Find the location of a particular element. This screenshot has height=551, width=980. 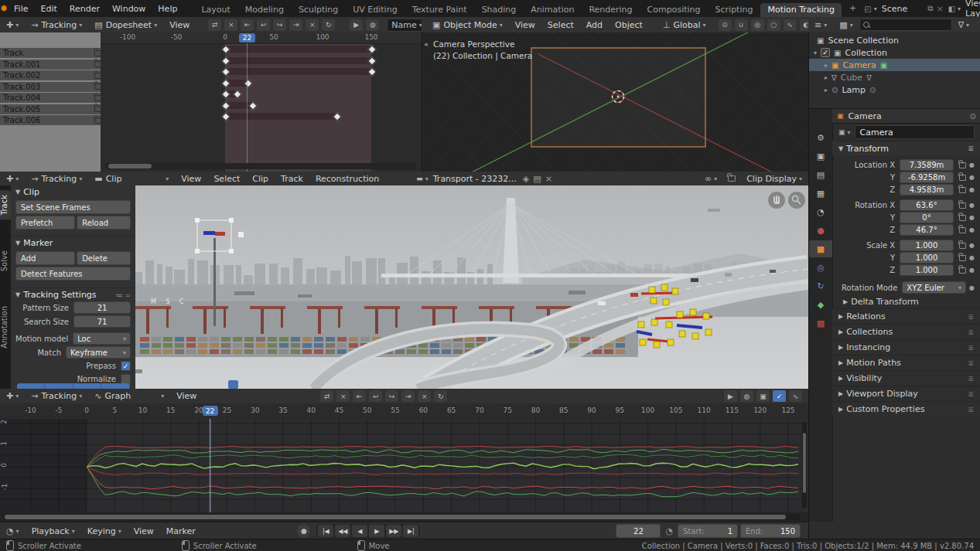

detect-features-button: Detect Features is located at coordinates (73, 274).